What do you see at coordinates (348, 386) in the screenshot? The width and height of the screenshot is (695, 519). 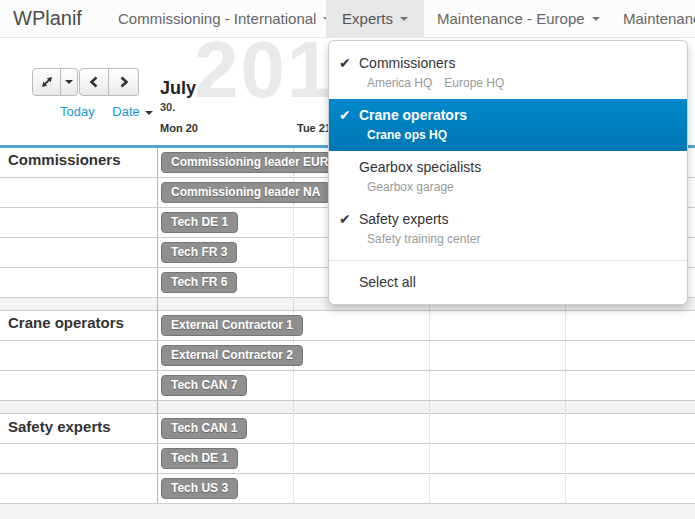 I see `table-row: Tech CAN 7` at bounding box center [348, 386].